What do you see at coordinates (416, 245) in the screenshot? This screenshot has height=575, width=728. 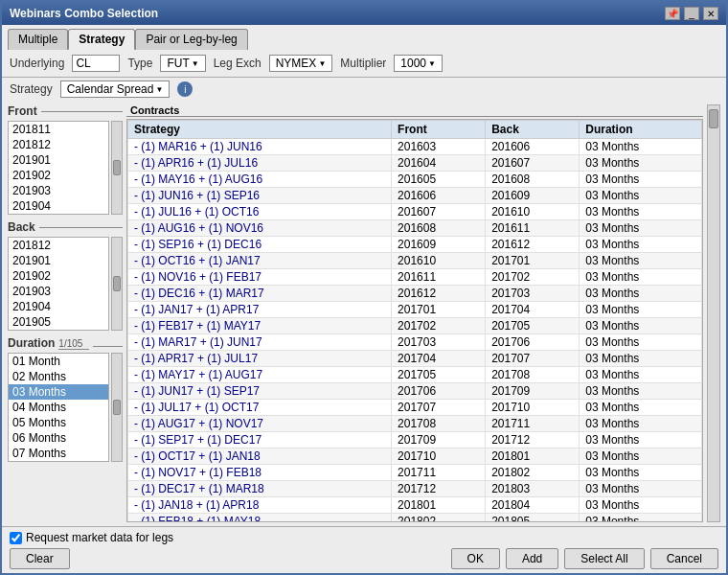 I see `table-row: - (1) SEP16 + (1) DEC1620160920161203 Mo…` at bounding box center [416, 245].